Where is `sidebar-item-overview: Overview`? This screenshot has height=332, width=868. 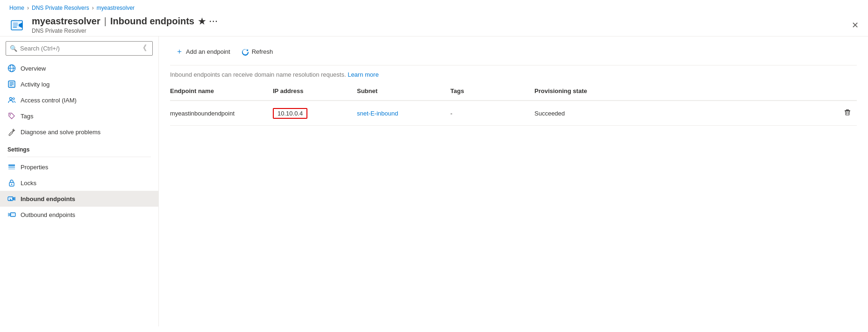
sidebar-item-overview: Overview is located at coordinates (79, 68).